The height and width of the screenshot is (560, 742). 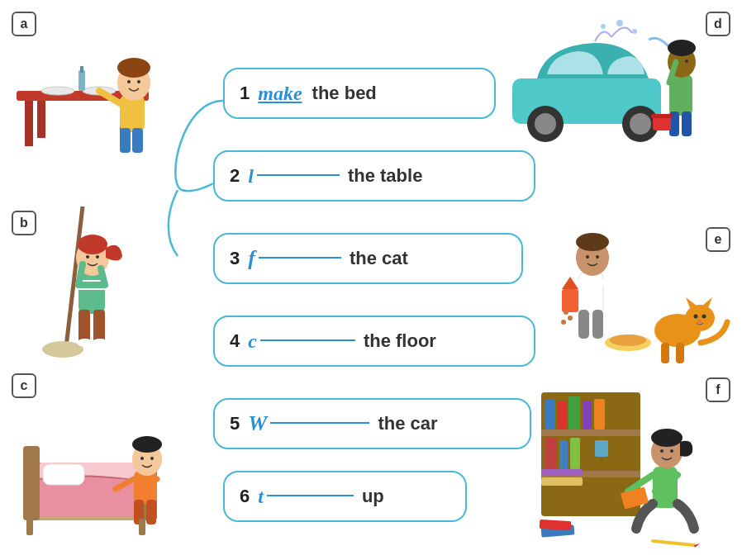 What do you see at coordinates (258, 424) in the screenshot?
I see `answer-letter-5: w` at bounding box center [258, 424].